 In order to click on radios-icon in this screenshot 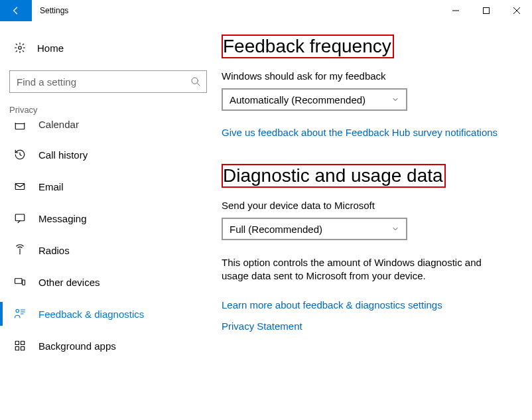, I will do `click(20, 250)`.